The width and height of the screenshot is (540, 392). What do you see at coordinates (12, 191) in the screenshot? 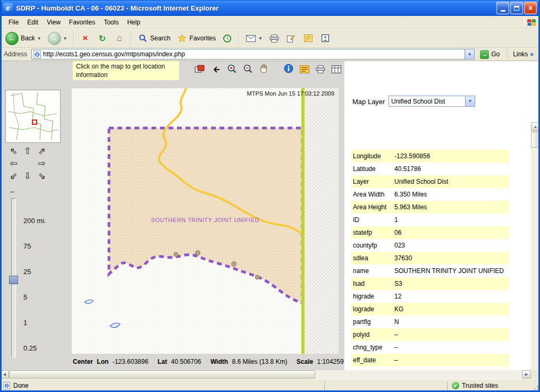
I see `zoom-out-label: –` at bounding box center [12, 191].